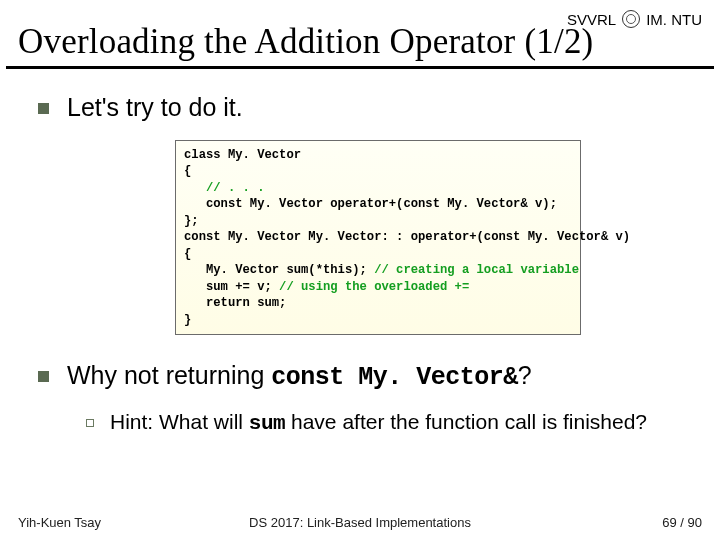 The height and width of the screenshot is (540, 720). What do you see at coordinates (360, 522) in the screenshot?
I see `footer: Yih-Kuen Tsay DS 2017: Link-Based Implem…` at bounding box center [360, 522].